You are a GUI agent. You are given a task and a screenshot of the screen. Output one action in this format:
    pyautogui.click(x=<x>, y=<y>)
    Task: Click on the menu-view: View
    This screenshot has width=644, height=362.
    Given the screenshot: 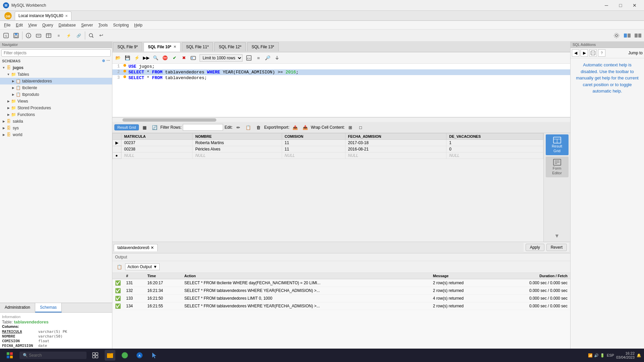 What is the action you would take?
    pyautogui.click(x=33, y=25)
    